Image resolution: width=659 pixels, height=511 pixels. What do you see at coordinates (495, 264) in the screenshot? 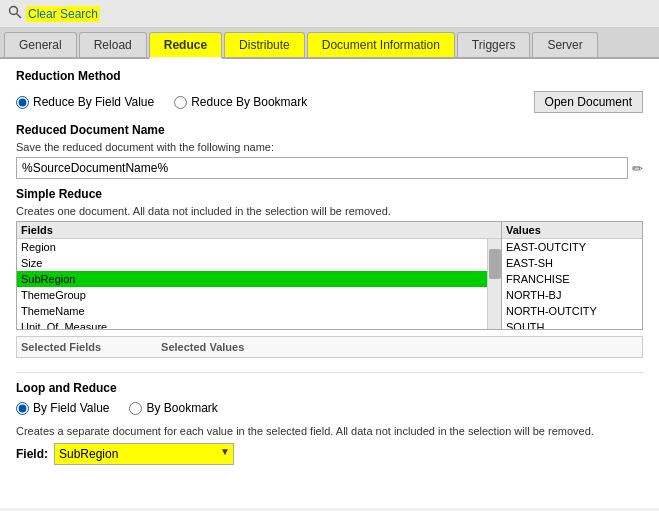
I see `fields-scroll-thumb` at bounding box center [495, 264].